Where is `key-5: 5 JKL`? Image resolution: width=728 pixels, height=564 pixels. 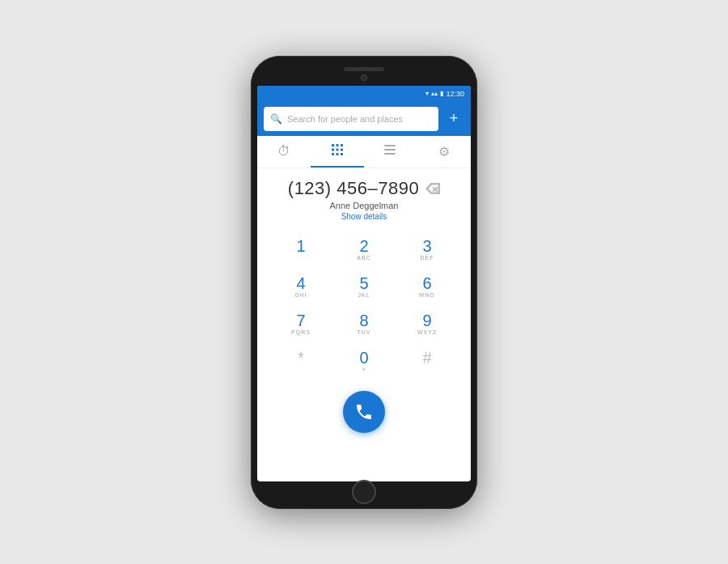
key-5: 5 JKL is located at coordinates (364, 287).